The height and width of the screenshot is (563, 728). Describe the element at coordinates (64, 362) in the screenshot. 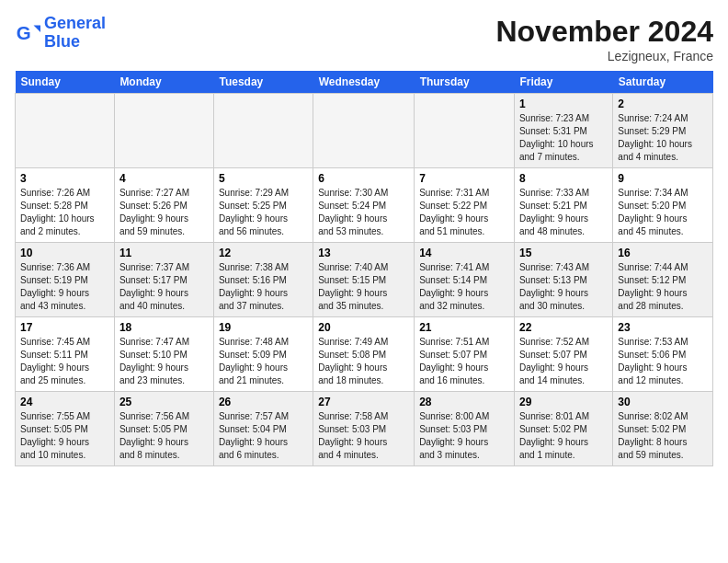

I see `day-info: Sunrise: 7:45 AM Sunset: 5:11 PM Dayligh…` at that location.